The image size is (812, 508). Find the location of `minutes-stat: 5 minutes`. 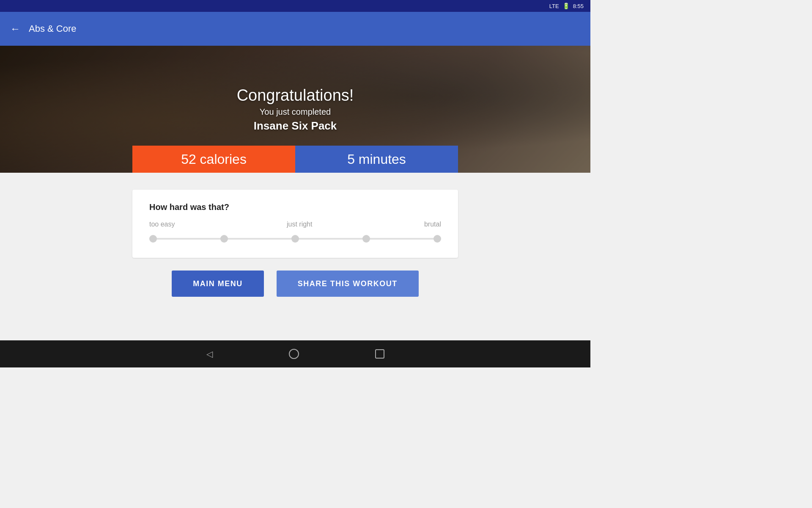

minutes-stat: 5 minutes is located at coordinates (376, 159).